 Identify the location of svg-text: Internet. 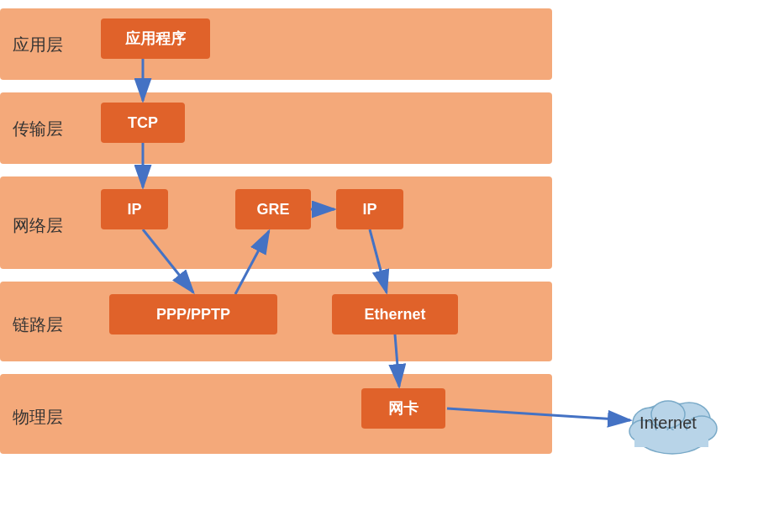
(668, 423).